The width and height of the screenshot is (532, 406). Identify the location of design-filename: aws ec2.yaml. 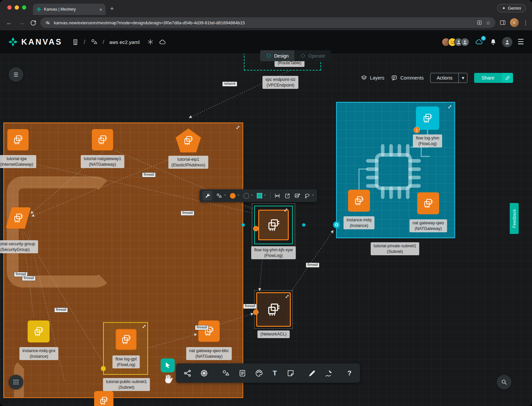
(124, 42).